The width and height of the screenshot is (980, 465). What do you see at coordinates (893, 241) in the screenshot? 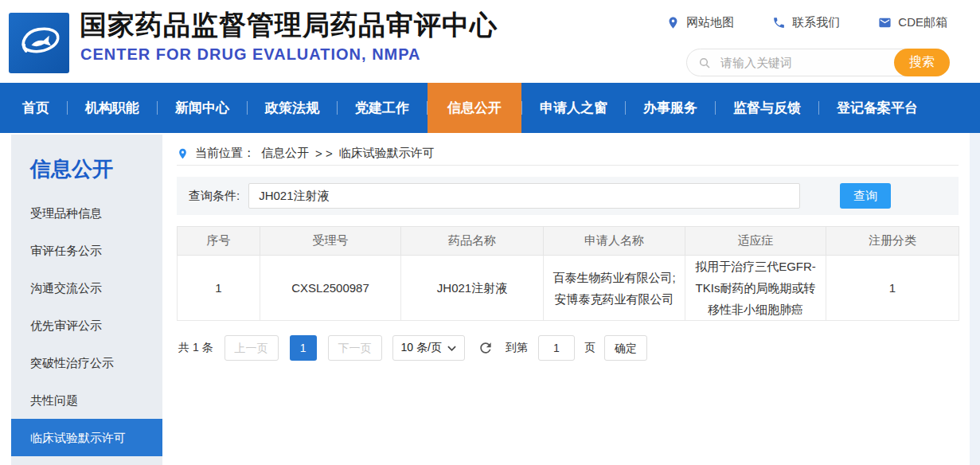
I see `column-header-registration-class: 注册分类` at bounding box center [893, 241].